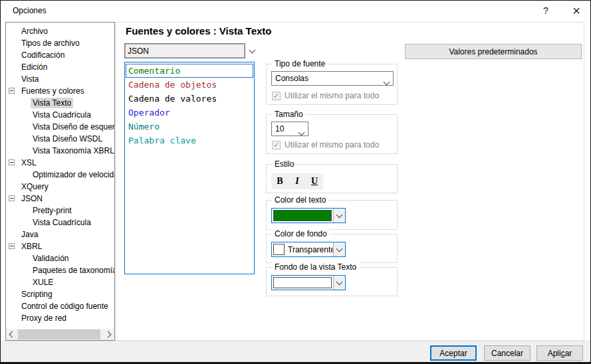  Describe the element at coordinates (185, 50) in the screenshot. I see `category-combobox-value-box: JSON` at that location.